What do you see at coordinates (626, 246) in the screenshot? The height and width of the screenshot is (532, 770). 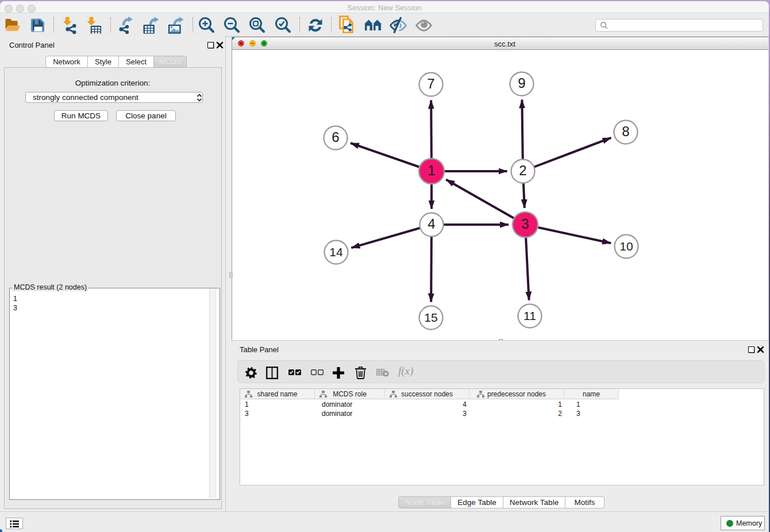 I see `svg-text: 10` at bounding box center [626, 246].